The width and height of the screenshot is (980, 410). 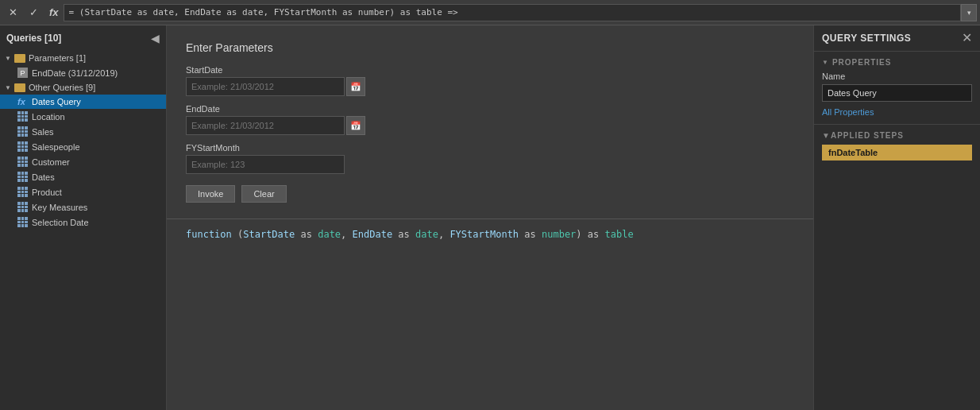 I want to click on sidebar-item-product-label: Product, so click(x=47, y=192).